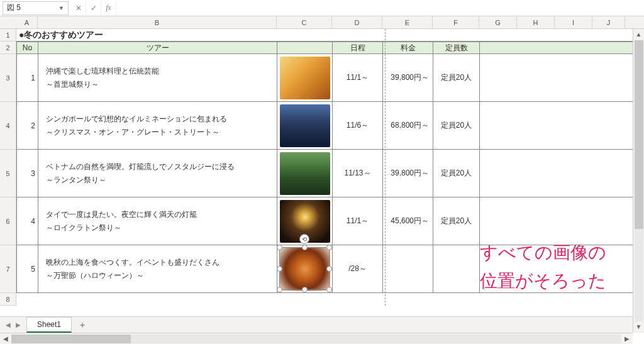 The image size is (644, 344). I want to click on cancel-formula-button: ✕, so click(79, 8).